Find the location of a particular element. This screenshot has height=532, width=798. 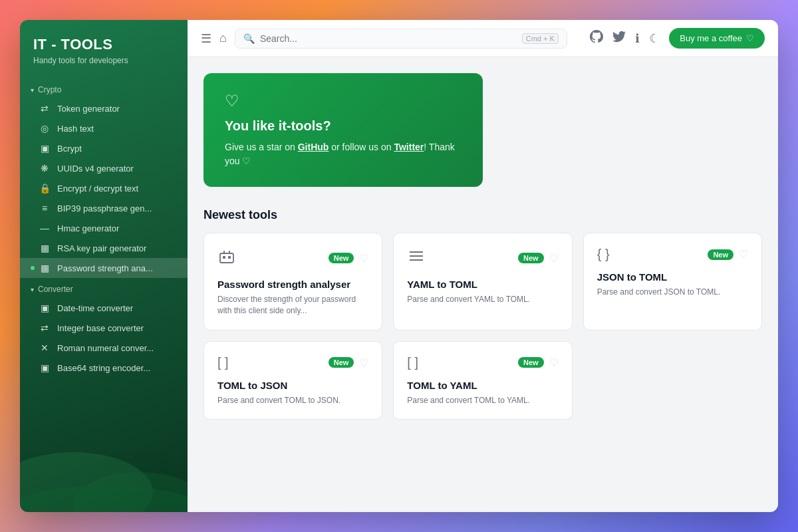

nav-label: Encrypt / decrypt text is located at coordinates (98, 189).